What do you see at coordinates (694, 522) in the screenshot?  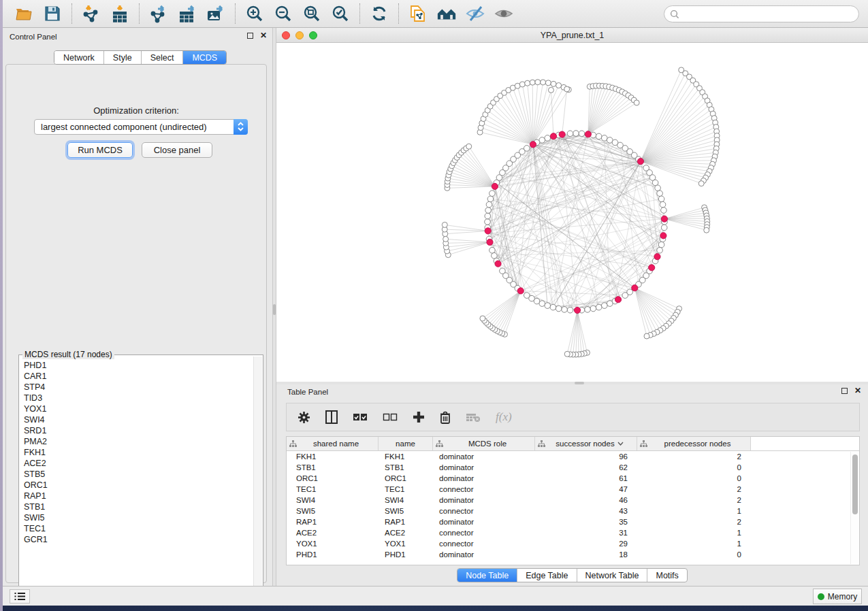 I see `table-cell: 2` at bounding box center [694, 522].